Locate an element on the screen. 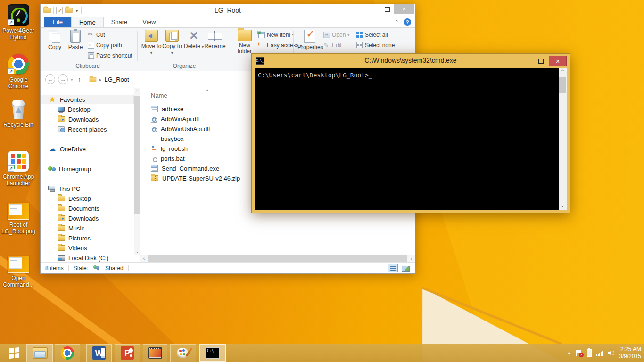 This screenshot has height=362, width=644. battery-icon is located at coordinates (589, 353).